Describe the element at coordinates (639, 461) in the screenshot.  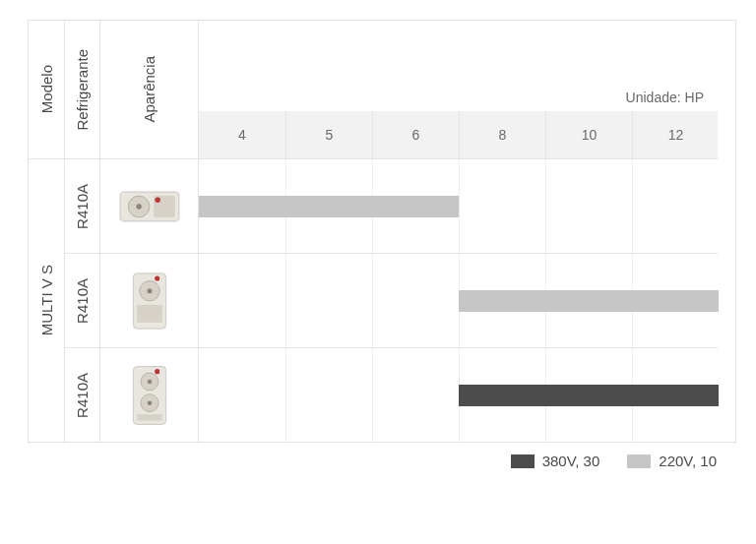
I see `swatch-light` at that location.